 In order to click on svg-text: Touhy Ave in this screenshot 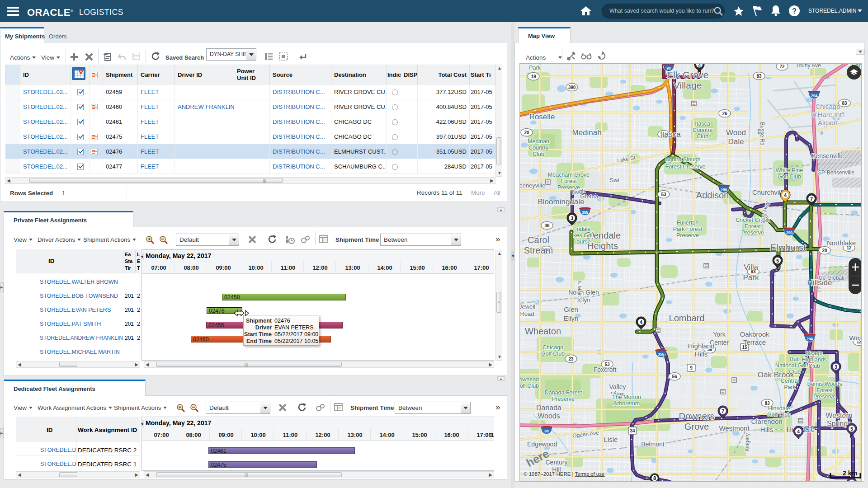, I will do `click(808, 66)`.